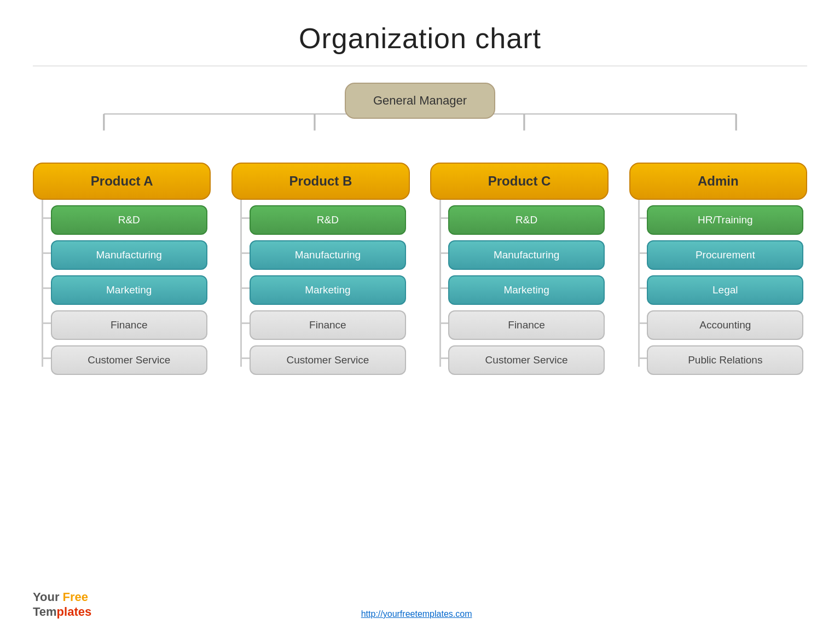  I want to click on sub-item-row-product-c-3: Finance, so click(519, 322).